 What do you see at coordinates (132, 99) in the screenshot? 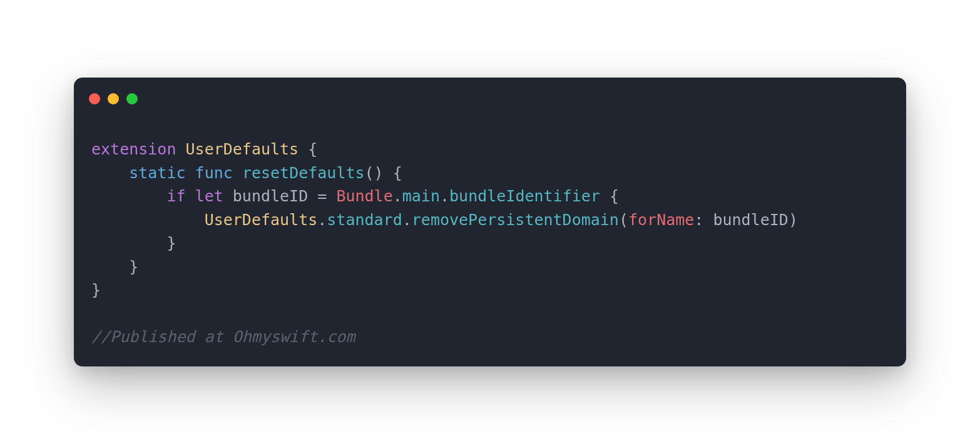
I see `maximize-icon` at bounding box center [132, 99].